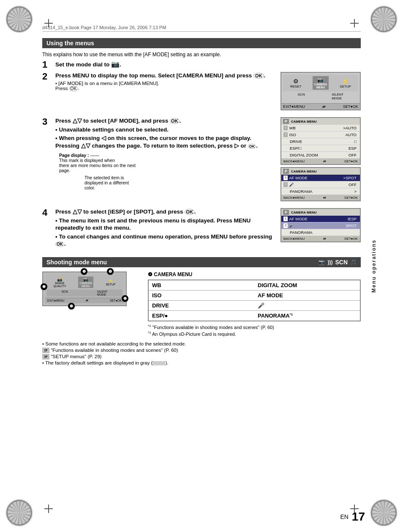 Image resolution: width=403 pixels, height=532 pixels. I want to click on menu-cell-wb: WB, so click(202, 285).